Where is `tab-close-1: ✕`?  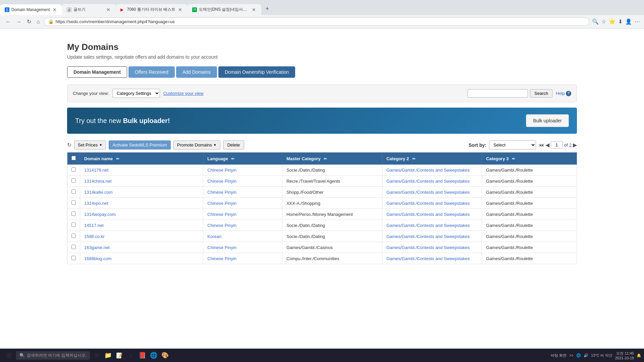
tab-close-1: ✕ is located at coordinates (55, 10).